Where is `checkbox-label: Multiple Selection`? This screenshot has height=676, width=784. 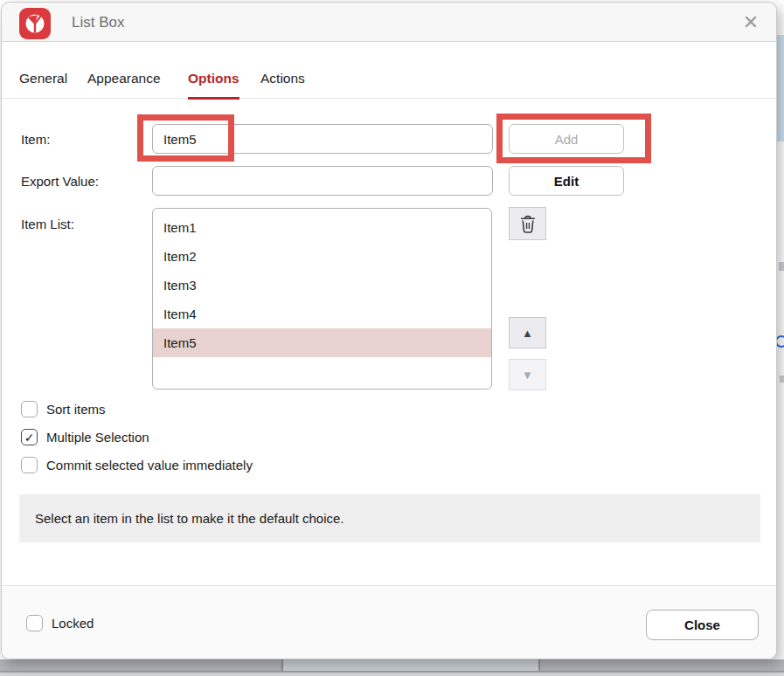 checkbox-label: Multiple Selection is located at coordinates (98, 437).